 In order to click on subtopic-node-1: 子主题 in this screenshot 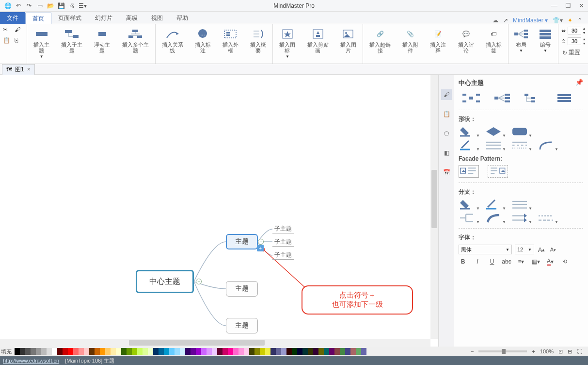, I will do `click(283, 229)`.